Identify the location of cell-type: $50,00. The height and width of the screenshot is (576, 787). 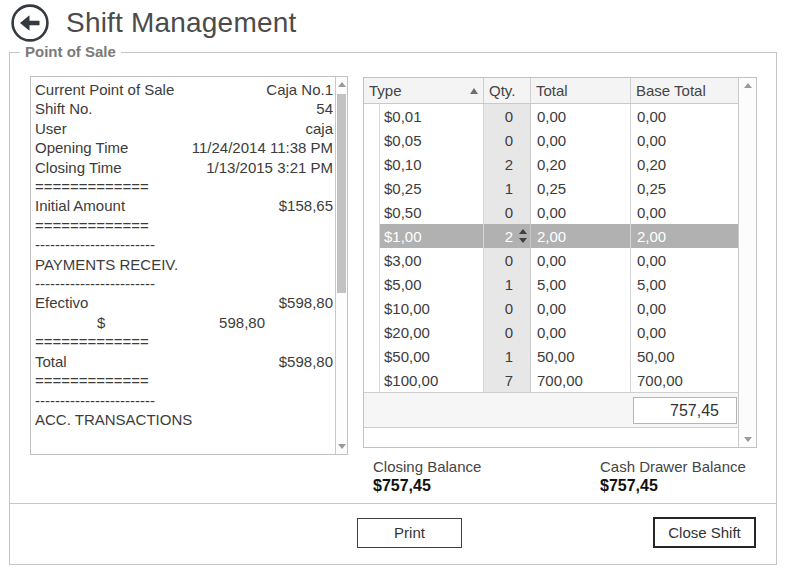
(432, 356).